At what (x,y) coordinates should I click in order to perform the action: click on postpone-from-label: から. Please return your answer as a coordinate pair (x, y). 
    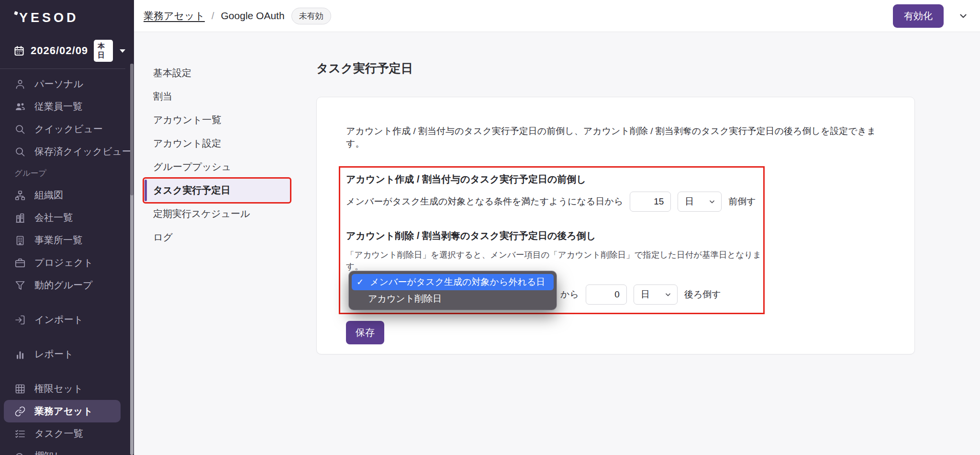
    Looking at the image, I should click on (569, 295).